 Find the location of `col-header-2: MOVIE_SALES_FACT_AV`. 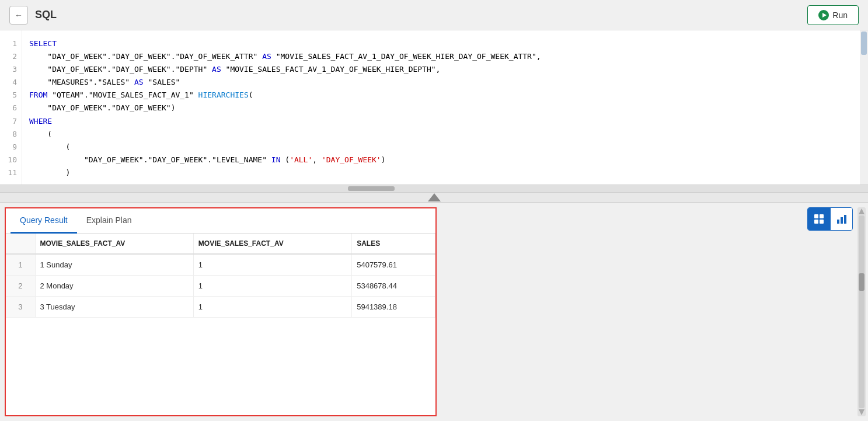

col-header-2: MOVIE_SALES_FACT_AV is located at coordinates (272, 244).